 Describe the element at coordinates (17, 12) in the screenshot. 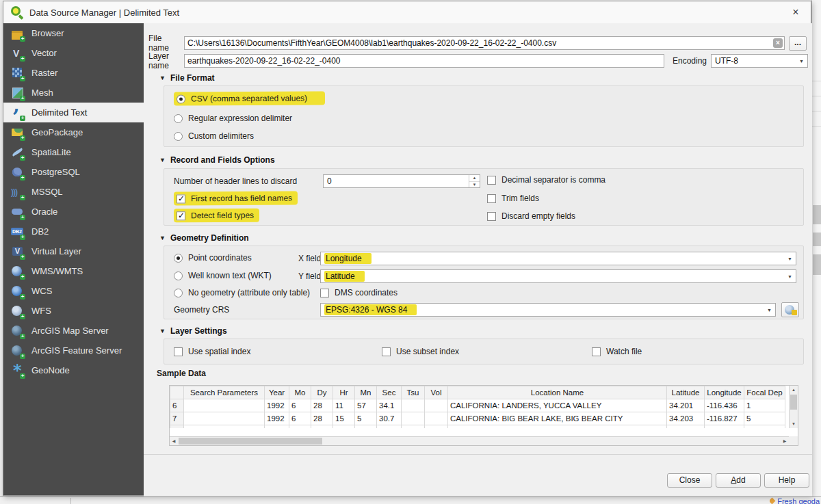

I see `qgis-logo-icon` at that location.